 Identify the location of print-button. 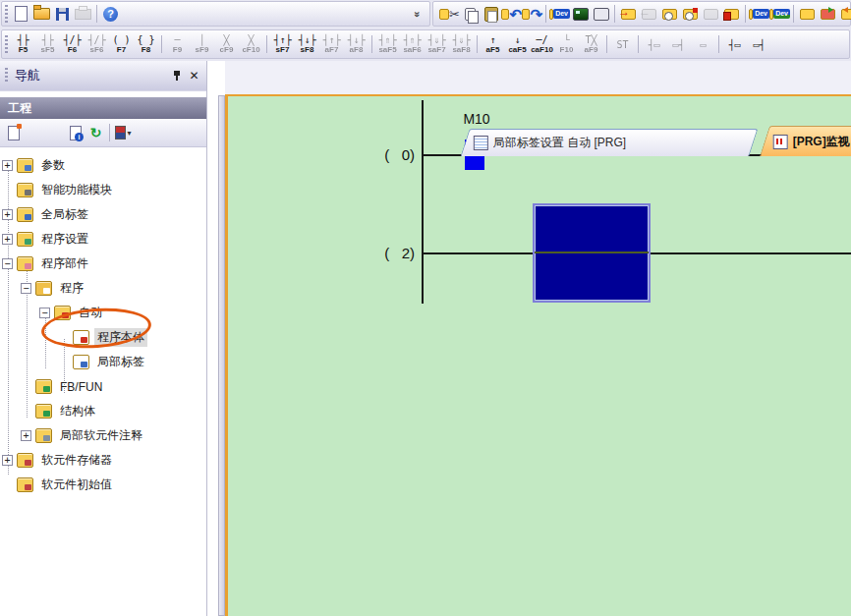
(83, 14).